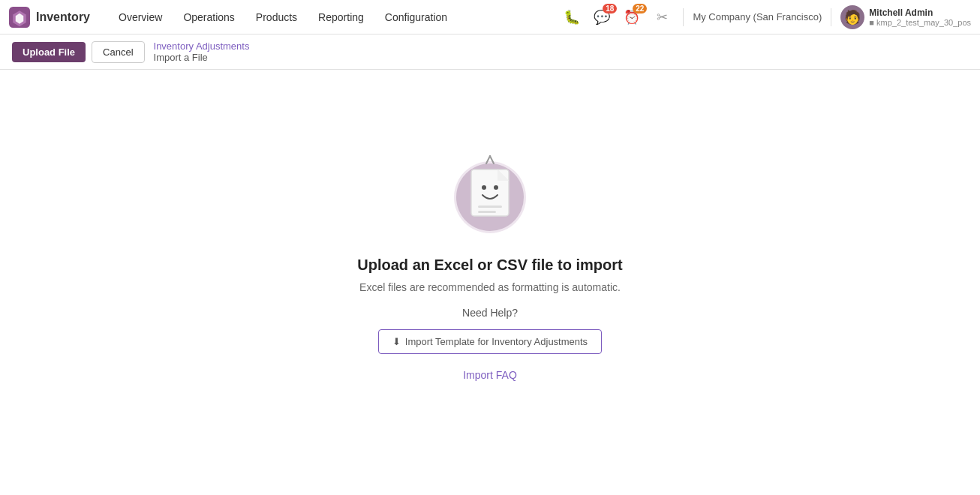 The image size is (980, 495). I want to click on user-sub: ■ kmp_2_test_may_30_pos, so click(920, 22).